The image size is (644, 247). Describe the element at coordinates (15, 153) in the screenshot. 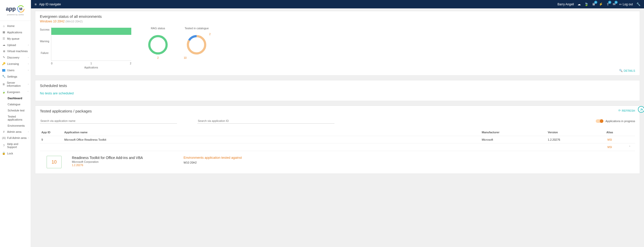

I see `sidebar-item-lock: 🔒Lock` at that location.